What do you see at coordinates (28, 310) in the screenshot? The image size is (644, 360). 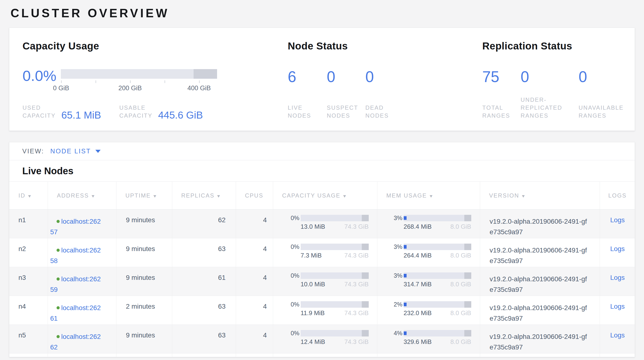 I see `cell-node-id: n4` at bounding box center [28, 310].